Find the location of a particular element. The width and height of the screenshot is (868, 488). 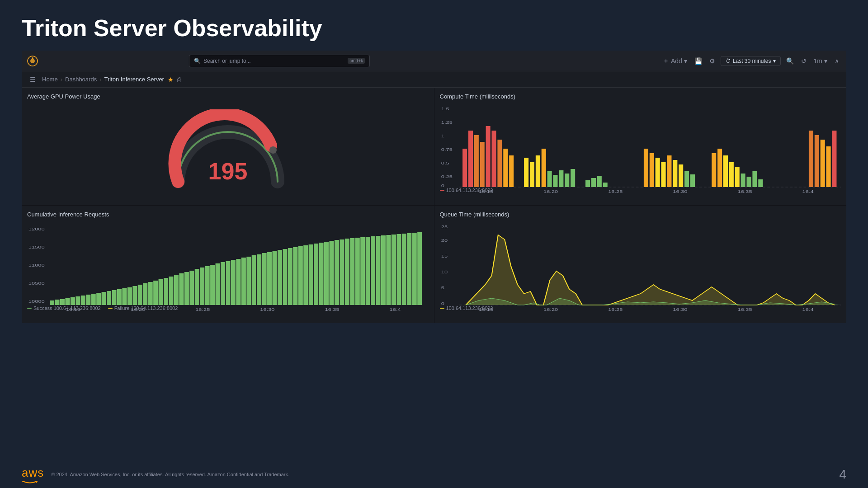

queue-time-chart: 25 20 15 10 5 0 16:15 16:20 16:25 16:30 … is located at coordinates (641, 267).